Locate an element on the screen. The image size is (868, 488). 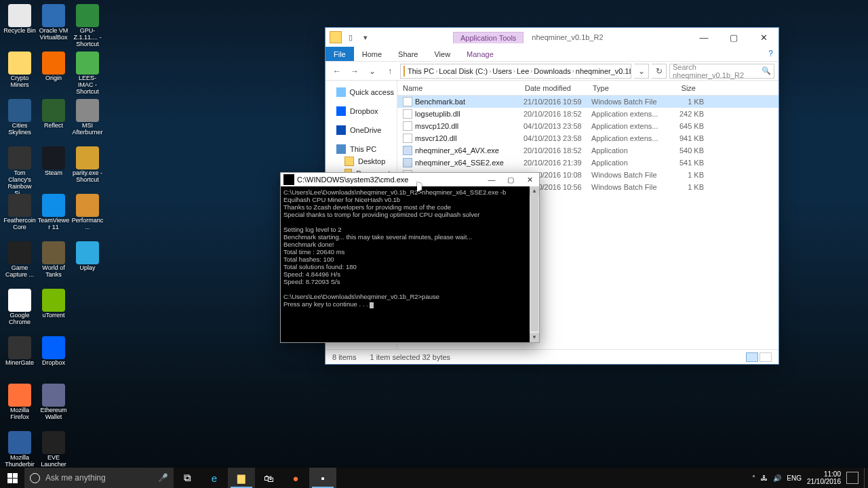
file-row: nheqminer_x64_AVX.exe20/10/2016 18:52App… is located at coordinates (588, 150).